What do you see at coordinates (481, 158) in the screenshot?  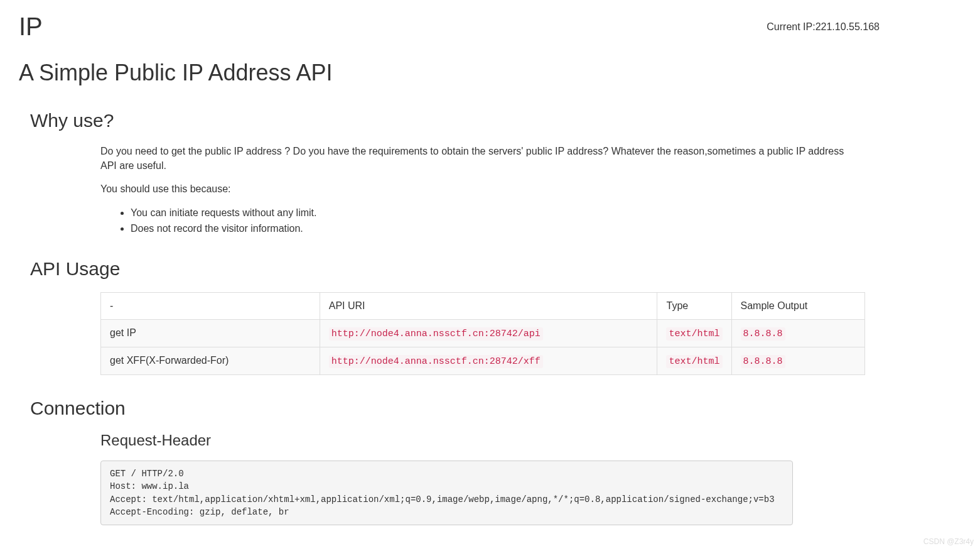 I see `why-para-1: Do you need to get the public IP address…` at bounding box center [481, 158].